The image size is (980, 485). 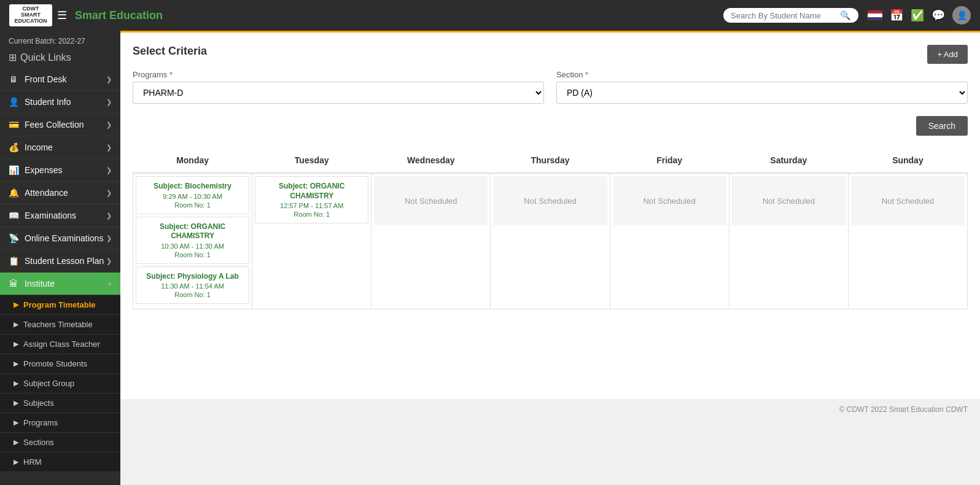 I want to click on logo: CDWTSMARTEDUCATION, so click(x=31, y=15).